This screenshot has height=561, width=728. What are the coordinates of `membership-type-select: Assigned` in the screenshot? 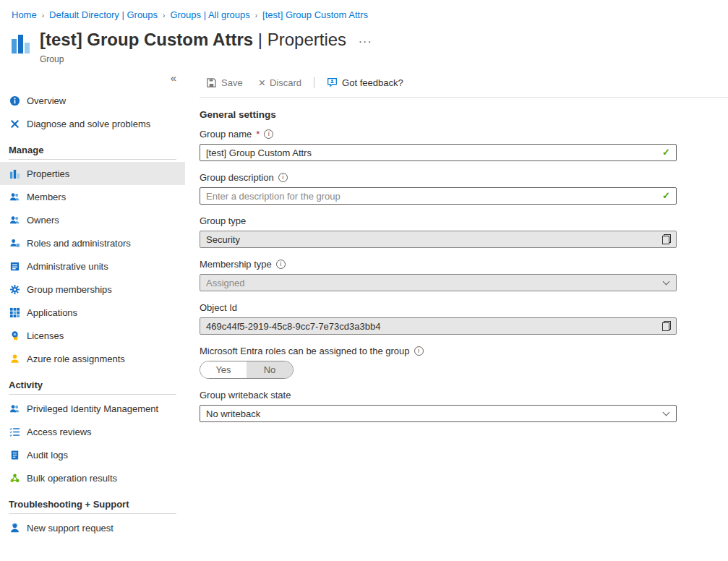 It's located at (438, 283).